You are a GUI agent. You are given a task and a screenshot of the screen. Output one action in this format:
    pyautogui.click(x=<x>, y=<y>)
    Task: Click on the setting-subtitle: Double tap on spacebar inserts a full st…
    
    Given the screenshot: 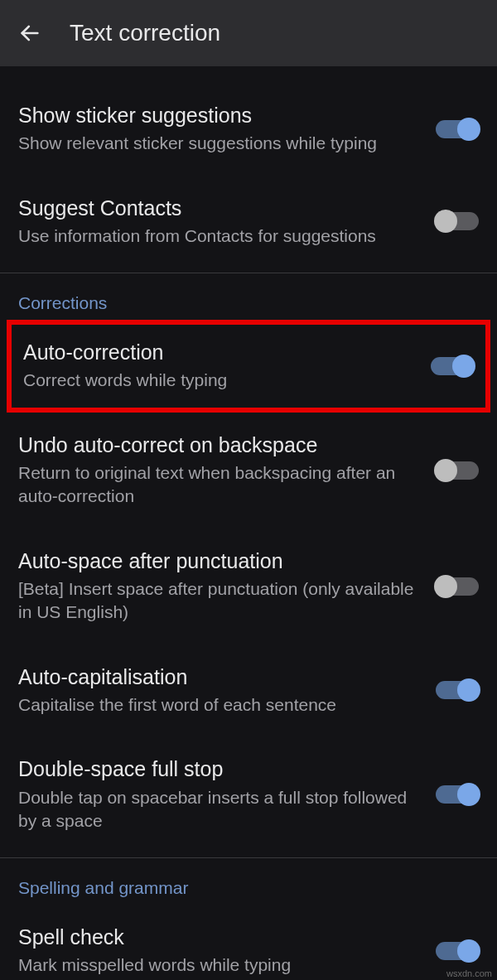 What is the action you would take?
    pyautogui.click(x=219, y=810)
    